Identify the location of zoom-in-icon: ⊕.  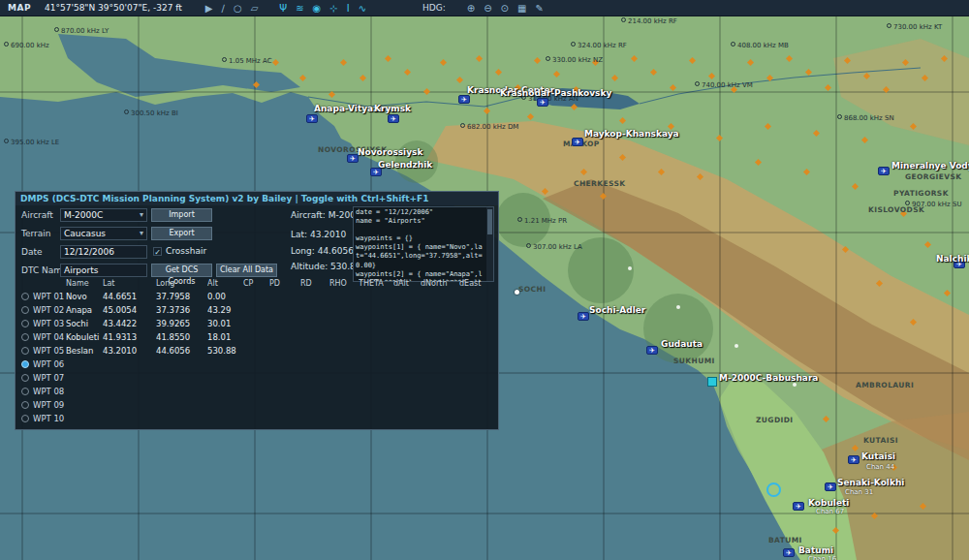
(471, 8).